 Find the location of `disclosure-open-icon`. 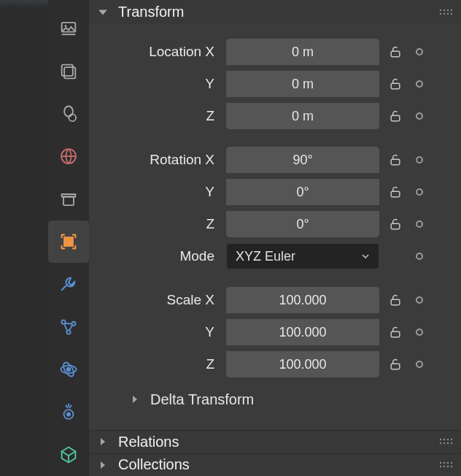

disclosure-open-icon is located at coordinates (103, 12).